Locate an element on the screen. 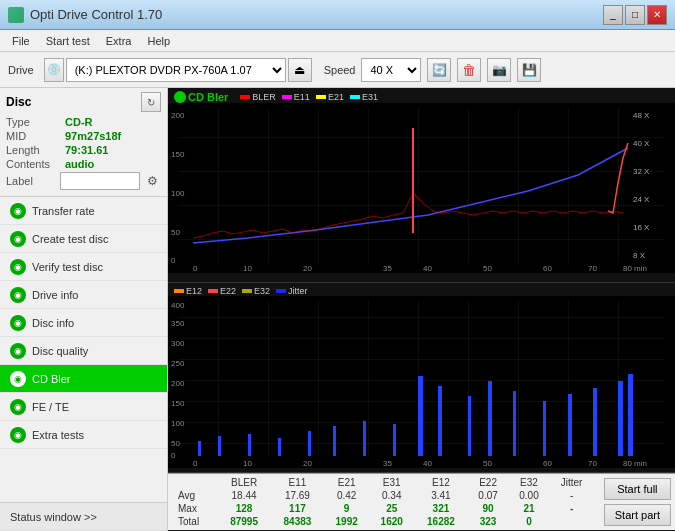 The height and width of the screenshot is (531, 675). svg-text: 300 is located at coordinates (178, 344).